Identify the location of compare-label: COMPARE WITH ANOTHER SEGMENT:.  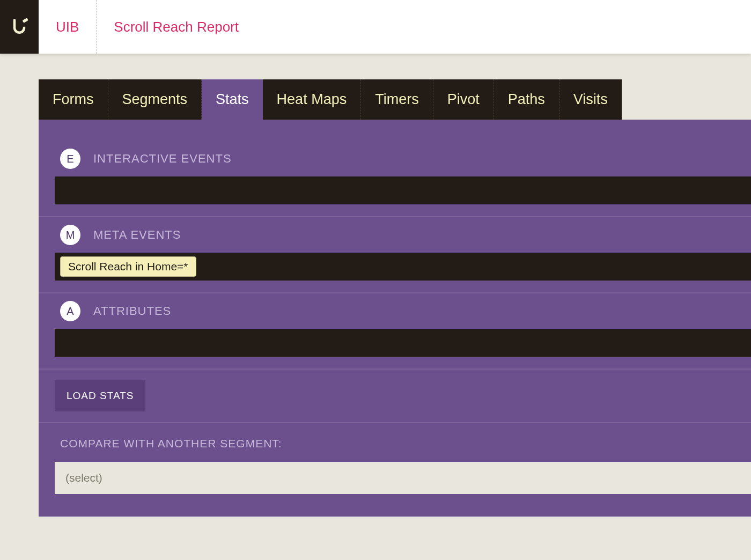
(406, 444).